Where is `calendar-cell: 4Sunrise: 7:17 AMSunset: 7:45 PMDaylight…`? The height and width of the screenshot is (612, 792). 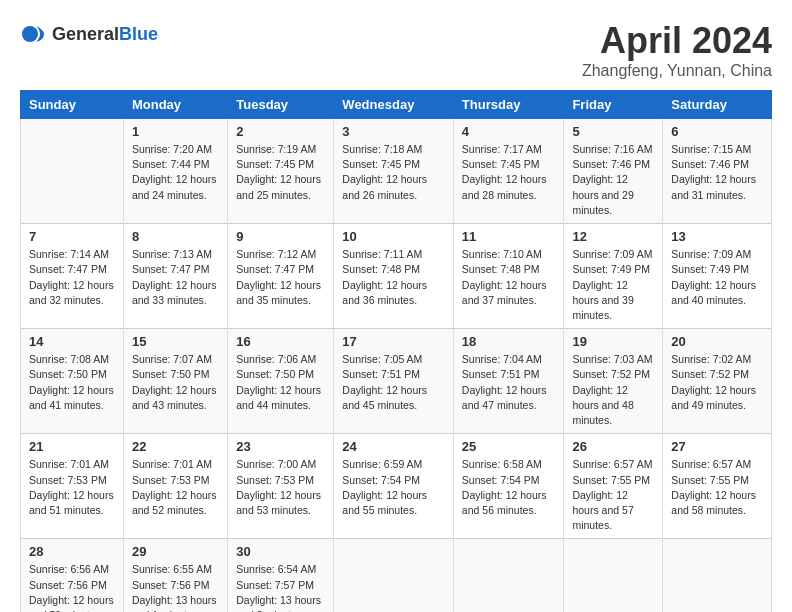
calendar-cell: 4Sunrise: 7:17 AMSunset: 7:45 PMDaylight… is located at coordinates (508, 172).